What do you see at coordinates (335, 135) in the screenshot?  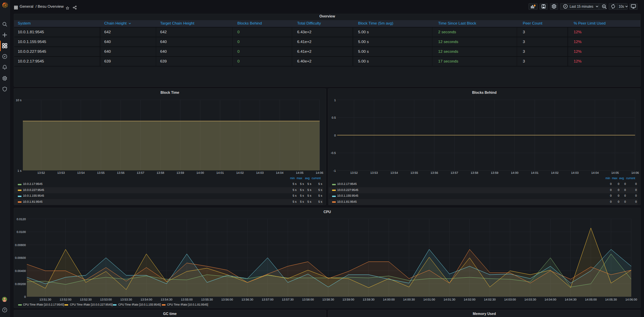 I see `svg-text: 0` at bounding box center [335, 135].